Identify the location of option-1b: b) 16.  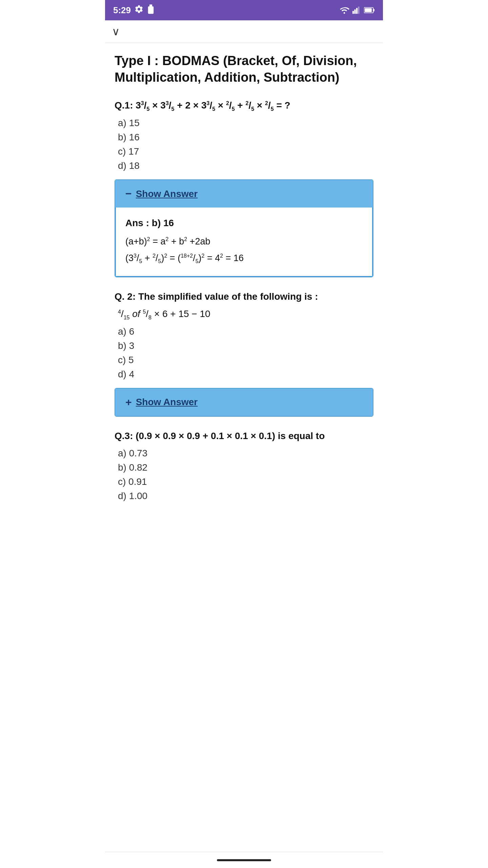
(246, 137).